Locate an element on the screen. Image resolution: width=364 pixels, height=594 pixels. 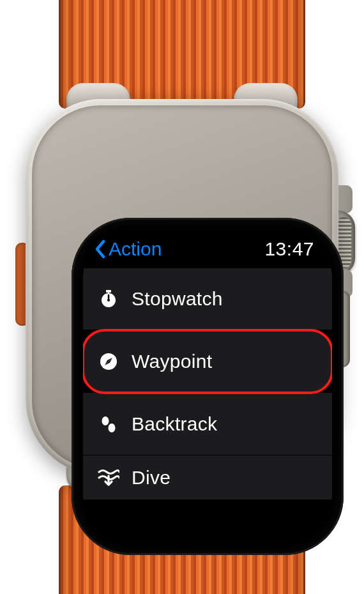
menu-item-backtrack: Backtrack is located at coordinates (208, 424).